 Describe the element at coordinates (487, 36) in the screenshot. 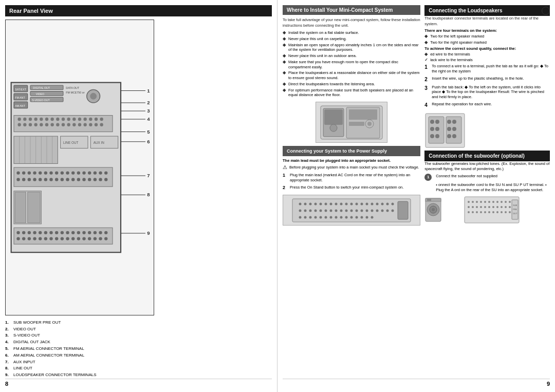

I see `connect-bullet-1: ◆ Two for the left speaker marked` at that location.